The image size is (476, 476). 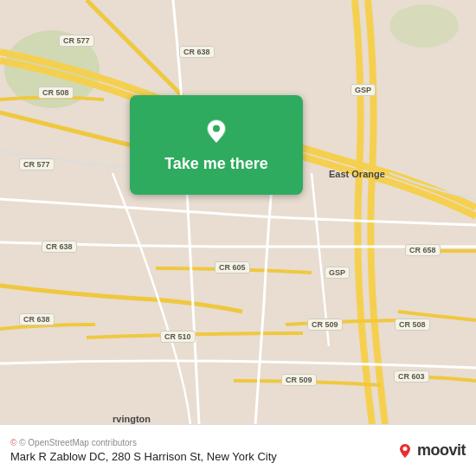 What do you see at coordinates (232, 267) in the screenshot?
I see `road-badge-cr605: CR 605` at bounding box center [232, 267].